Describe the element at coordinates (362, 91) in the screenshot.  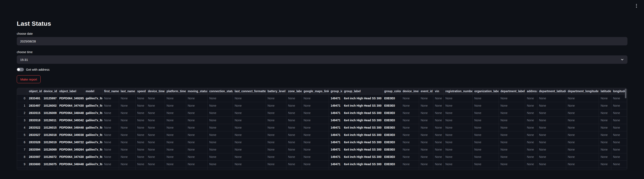
I see `header-cell-group_label: group_label` at that location.